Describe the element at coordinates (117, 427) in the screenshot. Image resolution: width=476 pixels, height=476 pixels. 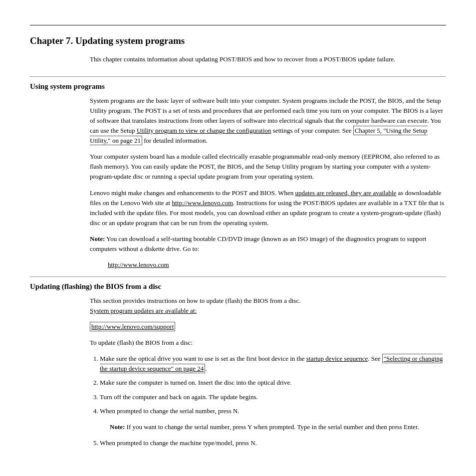
I see `step-note-label: Note:` at that location.